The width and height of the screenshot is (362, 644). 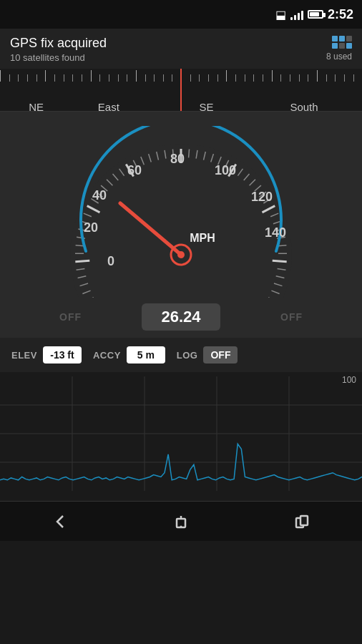 I want to click on home-button, so click(x=181, y=522).